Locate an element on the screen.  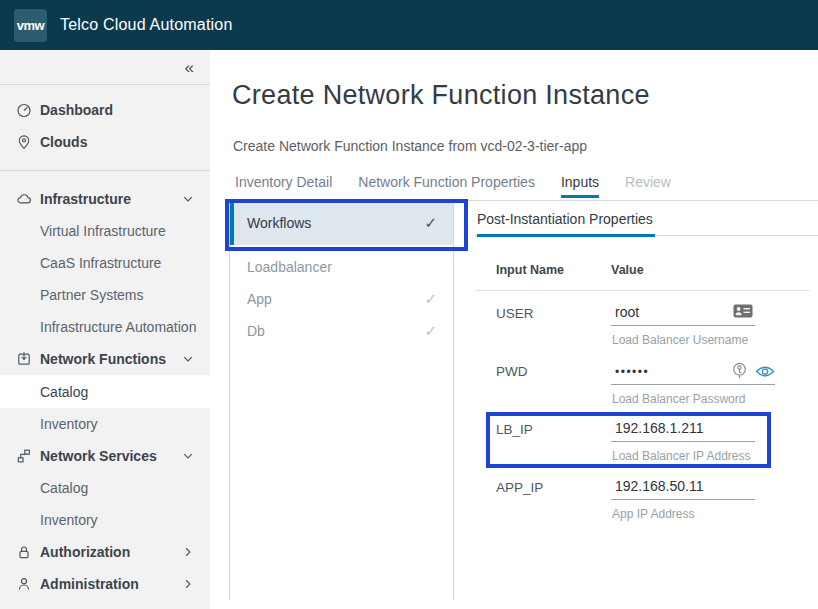
app-header: vmw Telco Cloud Automation is located at coordinates (409, 25).